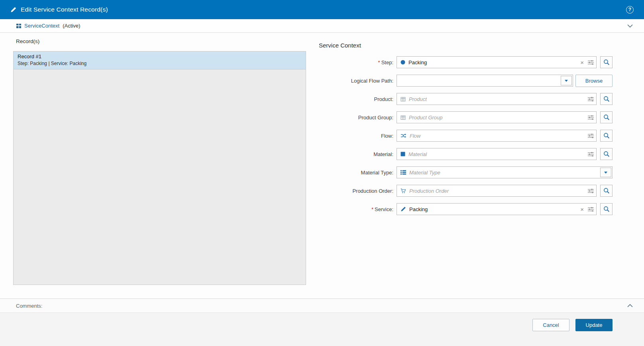 Image resolution: width=644 pixels, height=346 pixels. I want to click on form-row-step: *Step: ×, so click(465, 62).